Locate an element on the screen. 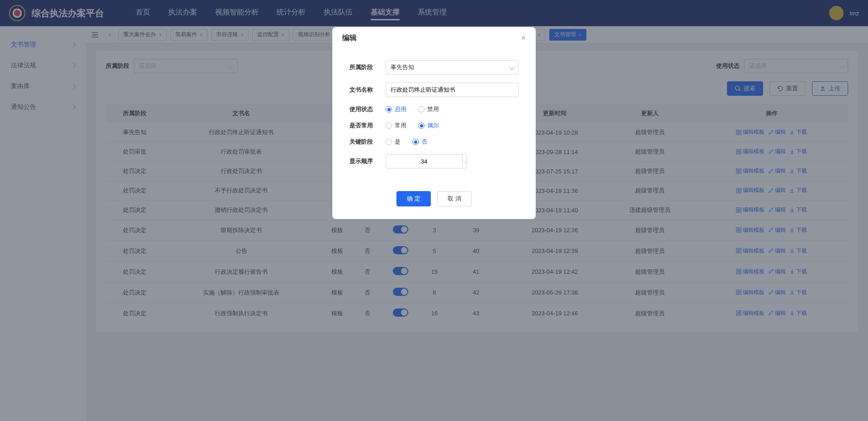  stepper-up-icon is located at coordinates (465, 158).